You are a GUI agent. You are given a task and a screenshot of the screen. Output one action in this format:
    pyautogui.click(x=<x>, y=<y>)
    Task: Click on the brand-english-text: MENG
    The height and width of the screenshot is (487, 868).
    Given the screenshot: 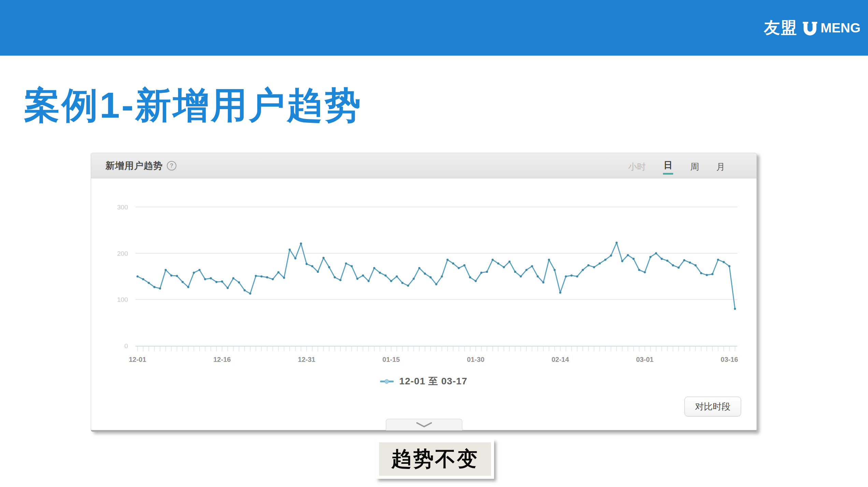 What is the action you would take?
    pyautogui.click(x=841, y=28)
    